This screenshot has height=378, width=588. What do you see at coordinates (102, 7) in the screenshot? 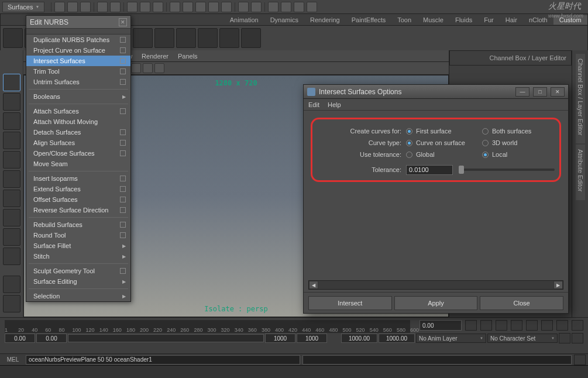
I see `undo-icon` at bounding box center [102, 7].